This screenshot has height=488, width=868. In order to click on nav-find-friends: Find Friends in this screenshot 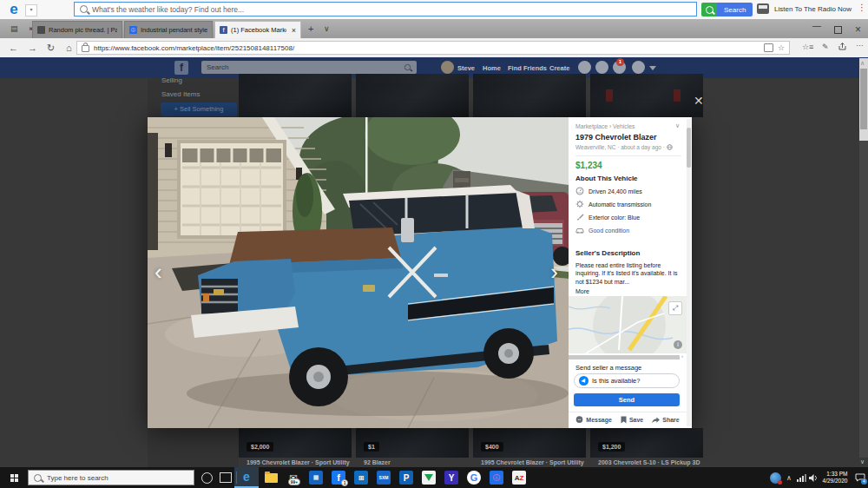, I will do `click(528, 68)`.